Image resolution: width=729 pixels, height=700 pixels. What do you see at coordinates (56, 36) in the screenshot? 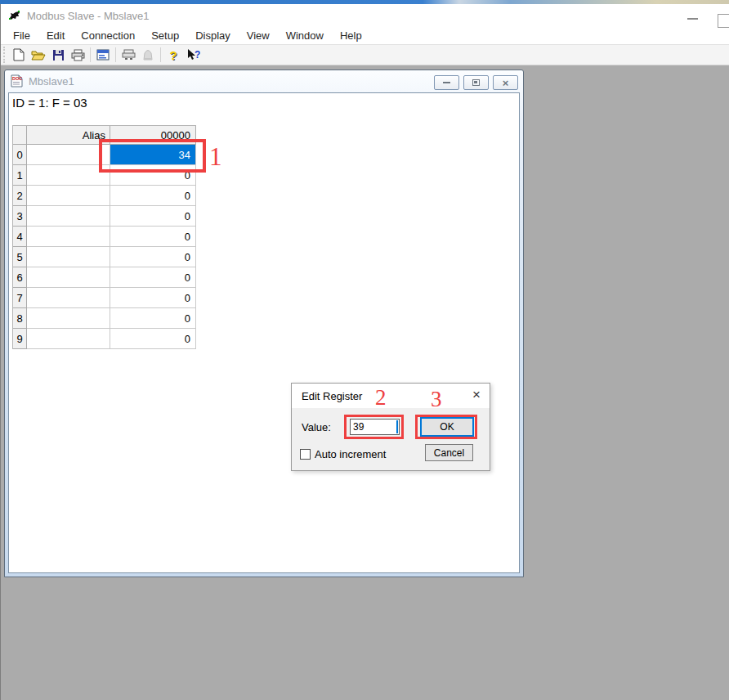
I see `menu-item-edit: Edit` at bounding box center [56, 36].